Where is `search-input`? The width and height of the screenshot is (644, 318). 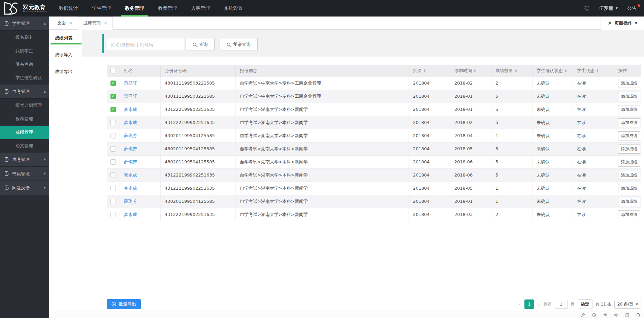
search-input is located at coordinates (146, 44).